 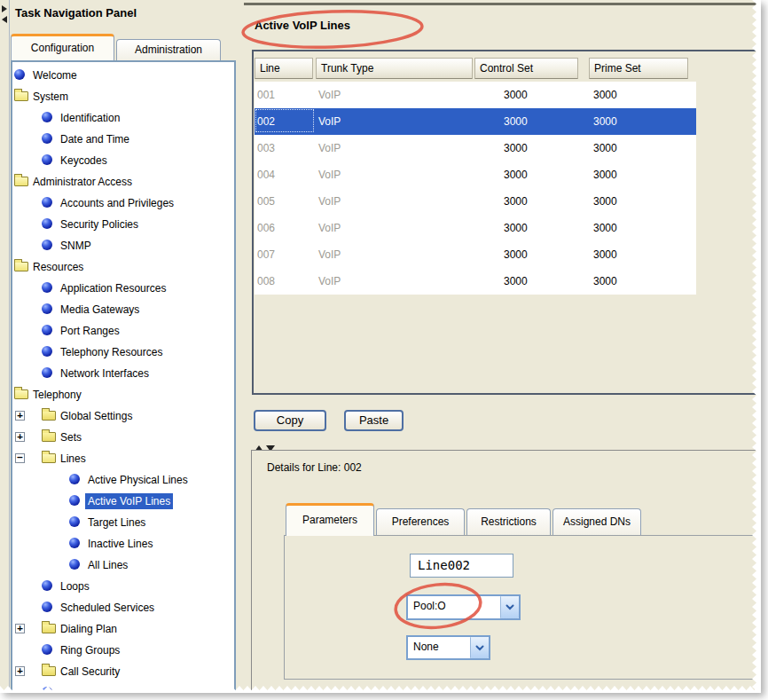 I want to click on tree-item-ring-groups: Ring Groups, so click(x=123, y=650).